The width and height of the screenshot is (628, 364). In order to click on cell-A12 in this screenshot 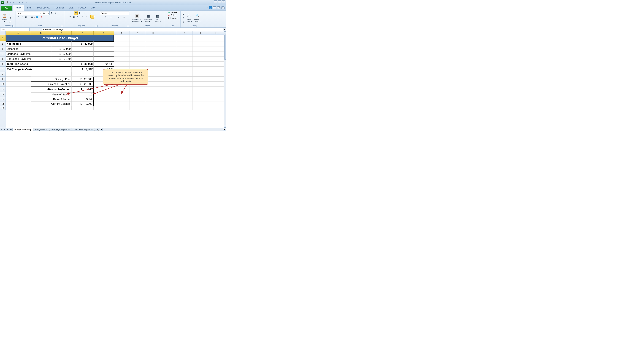, I will do `click(18, 95)`.